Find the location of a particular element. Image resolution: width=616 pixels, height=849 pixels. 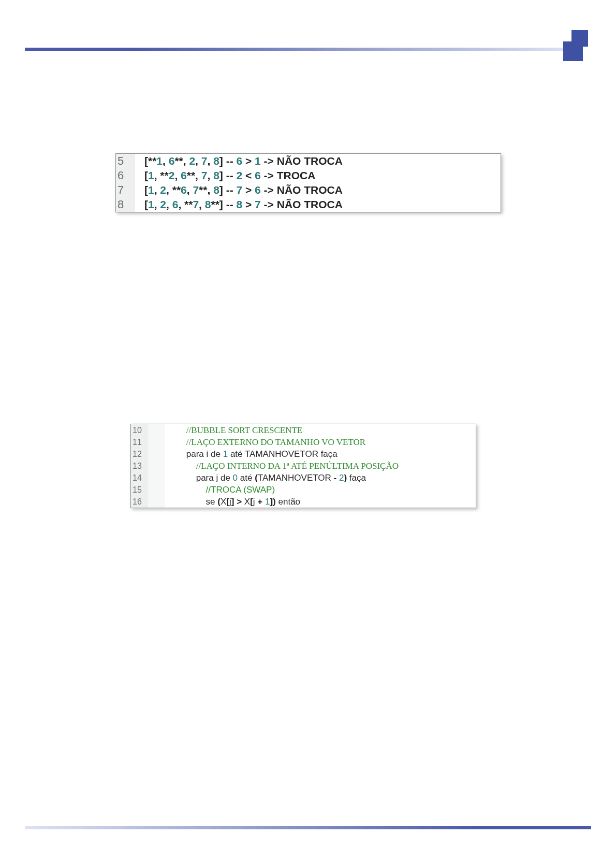

code-line: 13 //LAÇO INTERNO DA 1ª ATÉ PENÚLTIMA PO… is located at coordinates (303, 466).